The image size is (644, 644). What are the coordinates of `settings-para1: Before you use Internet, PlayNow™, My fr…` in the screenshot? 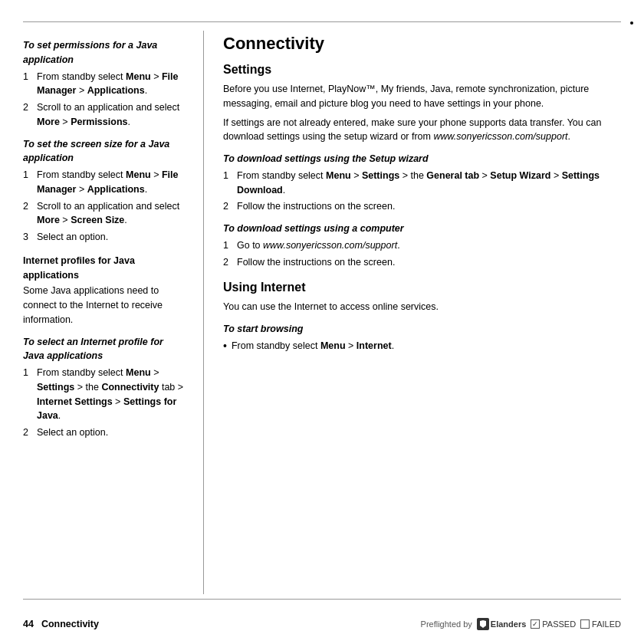 It's located at (422, 97).